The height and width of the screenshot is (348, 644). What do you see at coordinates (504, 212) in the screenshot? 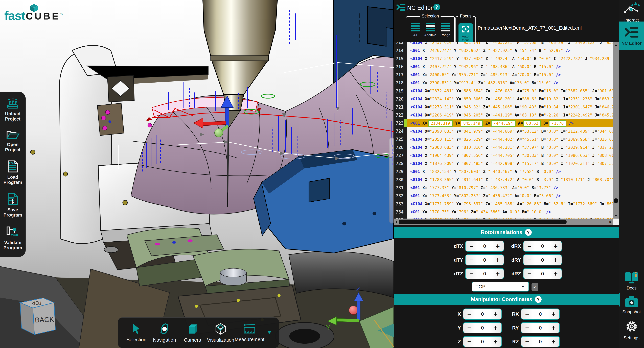
I see `code-line: 734<G01 X="1770.75" Y="796" Z="-434.386"…` at bounding box center [504, 212].